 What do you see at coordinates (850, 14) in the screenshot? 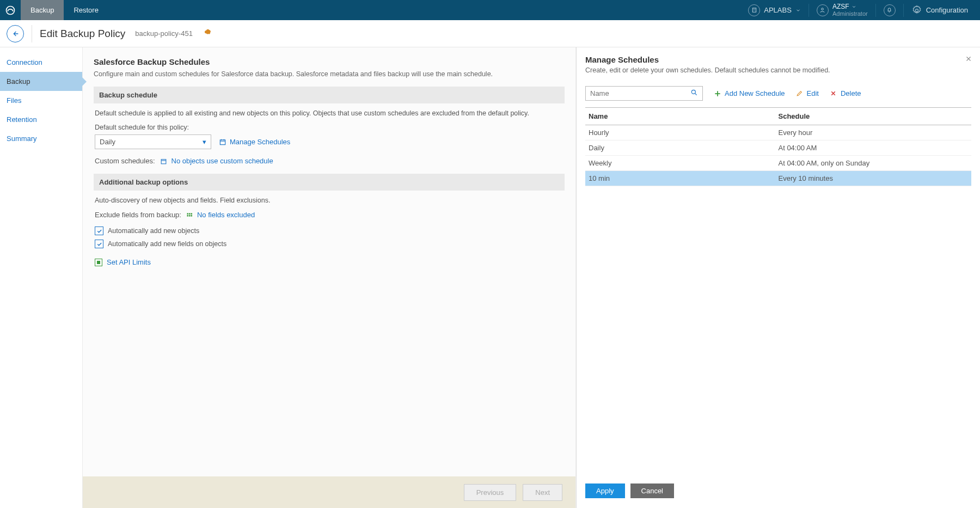
I see `user-role: Administrator` at bounding box center [850, 14].